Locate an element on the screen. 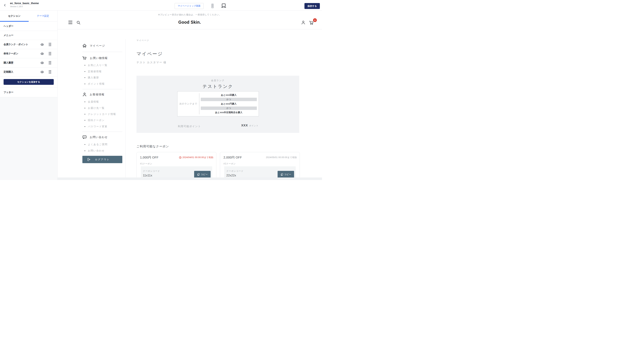 The image size is (644, 360). section-row-purchase-history: 購入履歴 is located at coordinates (28, 63).